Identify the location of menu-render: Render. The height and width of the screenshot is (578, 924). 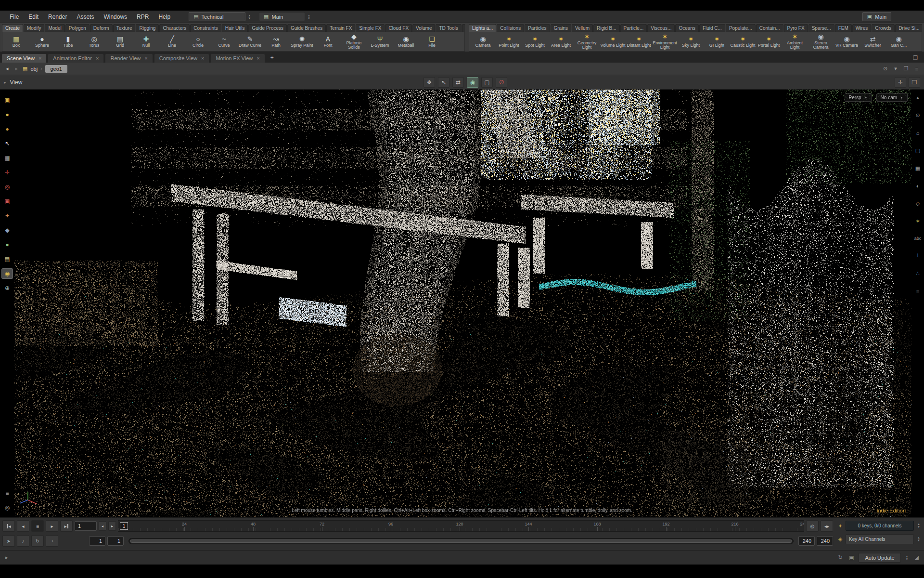
(58, 17).